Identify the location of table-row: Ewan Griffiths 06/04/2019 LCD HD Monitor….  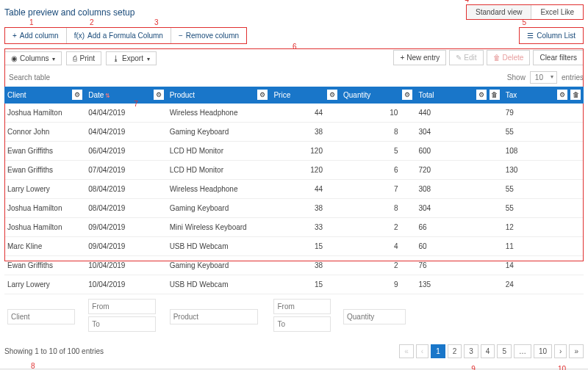
(294, 151).